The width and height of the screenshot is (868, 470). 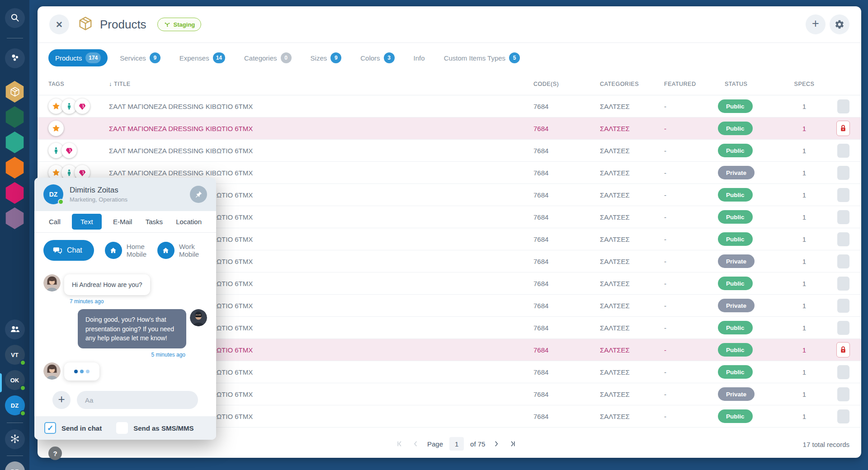 I want to click on product-specs-count: 1, so click(x=804, y=284).